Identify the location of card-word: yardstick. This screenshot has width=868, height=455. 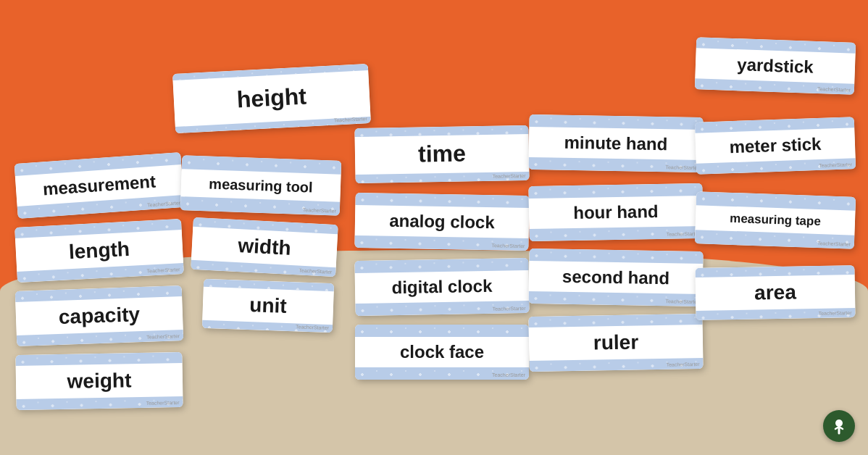
(775, 66).